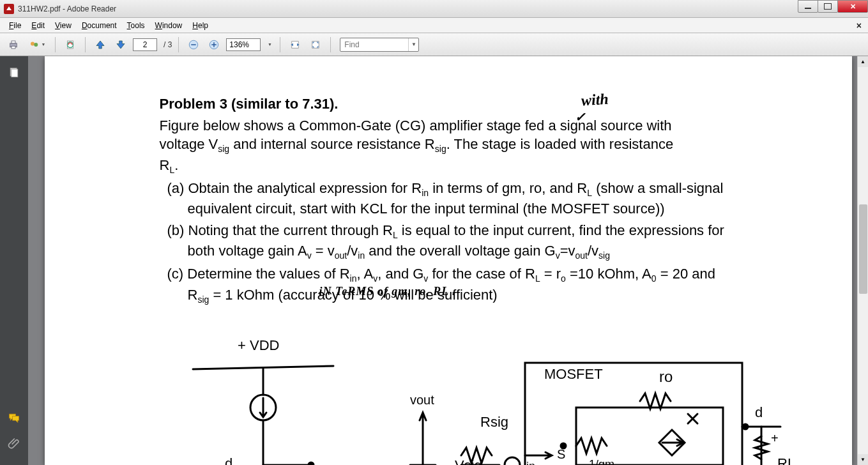 Image resolution: width=868 pixels, height=465 pixels. Describe the element at coordinates (316, 45) in the screenshot. I see `fit-page-button` at that location.